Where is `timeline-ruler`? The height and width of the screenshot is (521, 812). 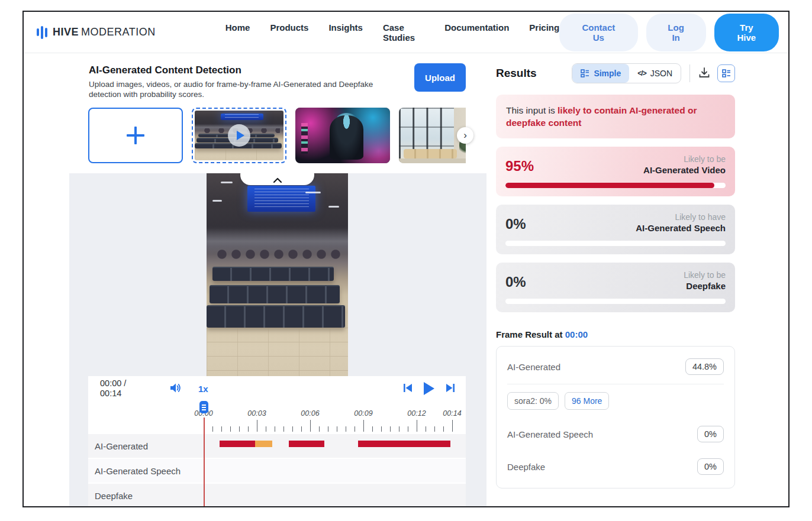 timeline-ruler is located at coordinates (328, 426).